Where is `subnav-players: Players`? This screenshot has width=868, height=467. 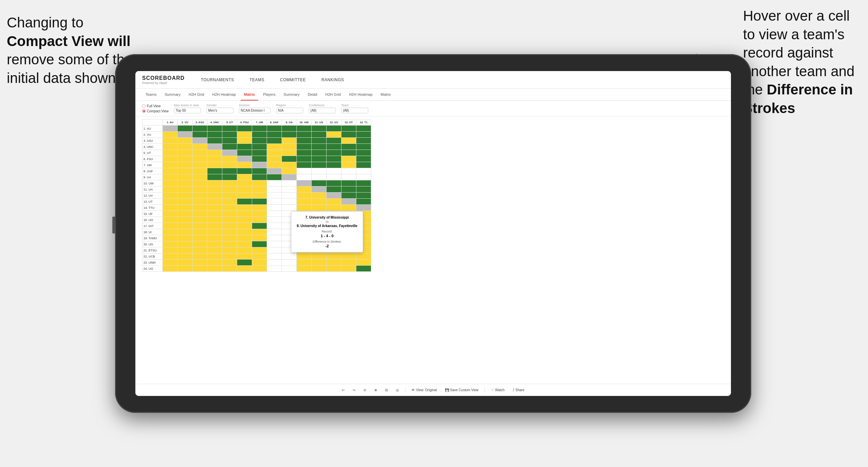 subnav-players: Players is located at coordinates (269, 95).